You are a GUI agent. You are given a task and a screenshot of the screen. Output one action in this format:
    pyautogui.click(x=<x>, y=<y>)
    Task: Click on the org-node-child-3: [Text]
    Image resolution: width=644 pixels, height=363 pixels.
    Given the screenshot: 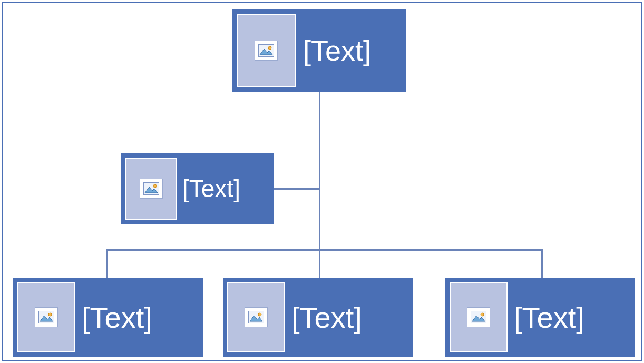 What is the action you would take?
    pyautogui.click(x=540, y=317)
    